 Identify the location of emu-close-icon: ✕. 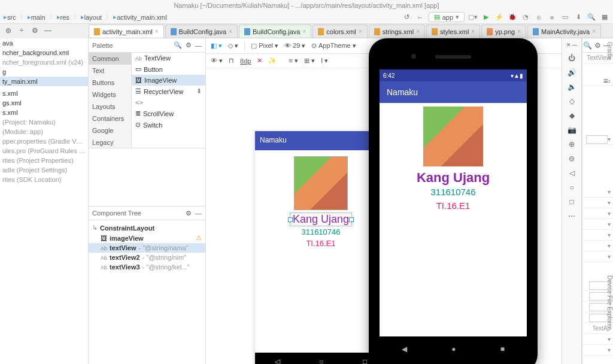
(569, 45).